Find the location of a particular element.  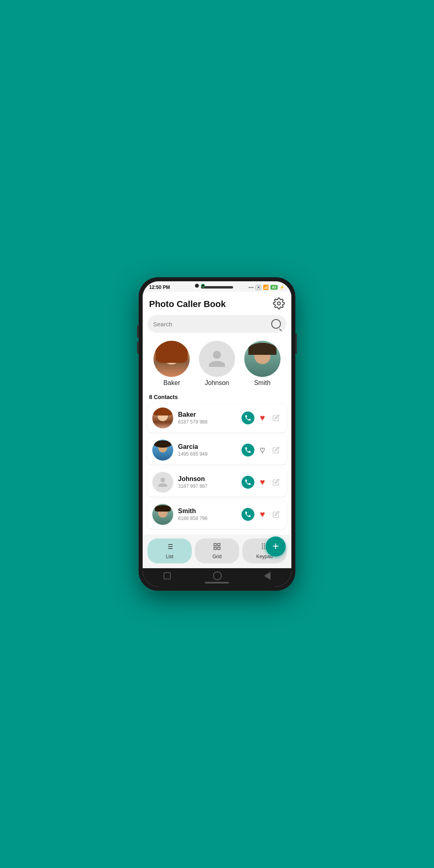

favorite-button-smith: ♥ is located at coordinates (262, 514).